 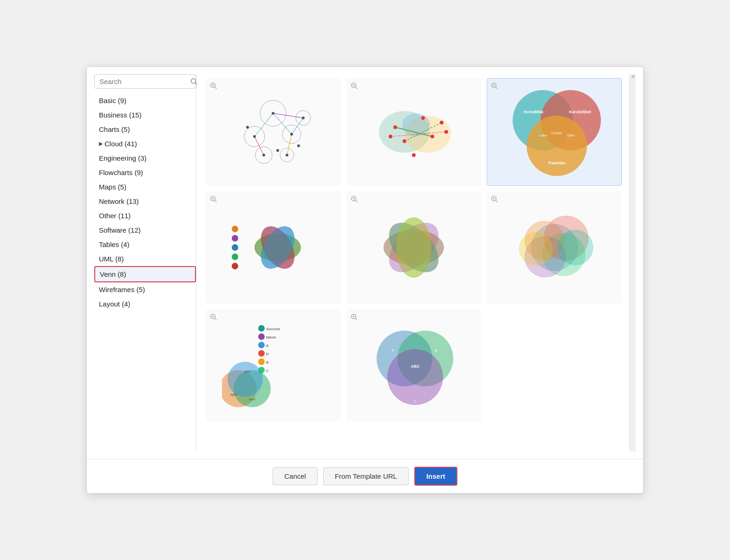 I want to click on diagram-1-content, so click(x=273, y=132).